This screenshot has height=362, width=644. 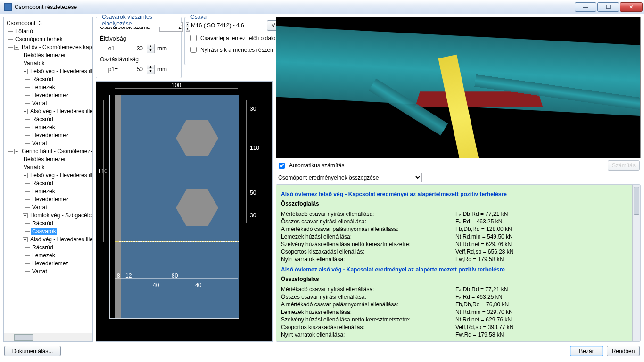 I want to click on edge-title: Éltávolság, so click(x=139, y=39).